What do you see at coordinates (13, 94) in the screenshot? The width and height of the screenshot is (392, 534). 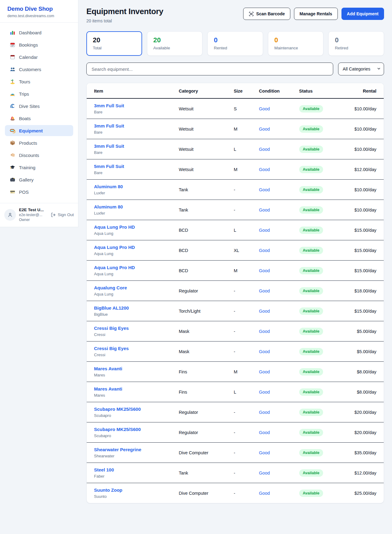 I see `speedboat-icon` at bounding box center [13, 94].